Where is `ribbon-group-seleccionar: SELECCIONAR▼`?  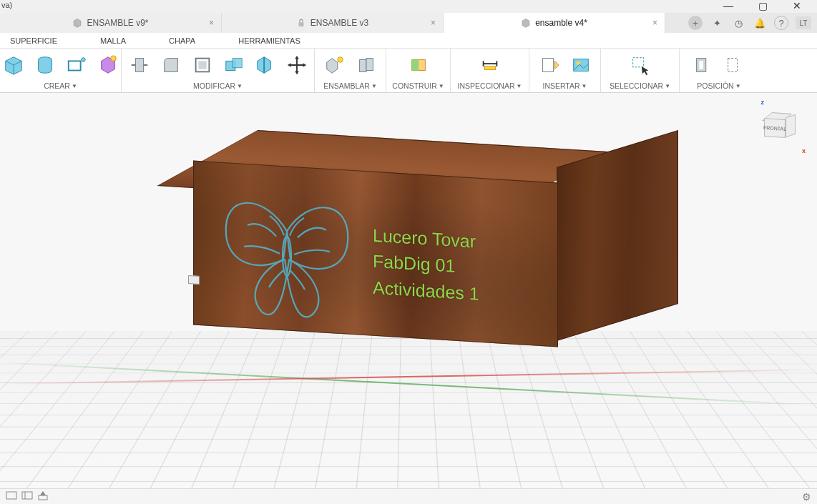
ribbon-group-seleccionar: SELECCIONAR▼ is located at coordinates (640, 70).